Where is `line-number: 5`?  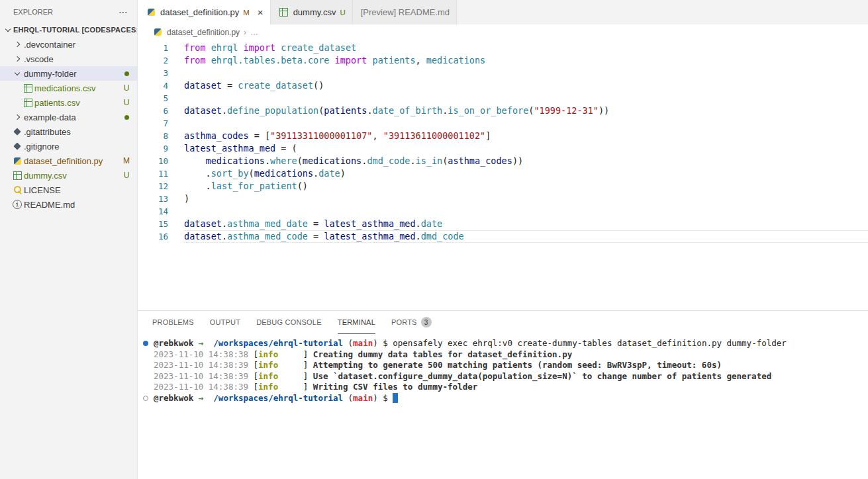 line-number: 5 is located at coordinates (153, 98).